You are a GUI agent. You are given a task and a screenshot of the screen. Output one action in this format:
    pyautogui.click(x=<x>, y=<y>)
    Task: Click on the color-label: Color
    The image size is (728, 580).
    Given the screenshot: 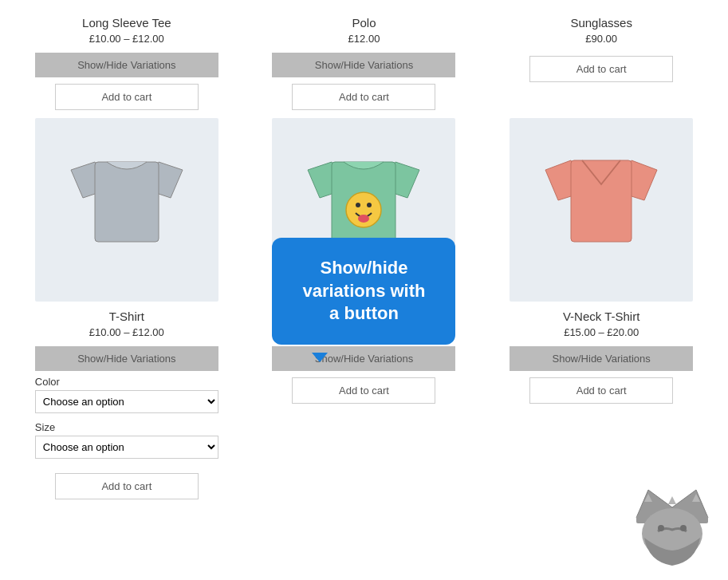 What is the action you would take?
    pyautogui.click(x=127, y=381)
    